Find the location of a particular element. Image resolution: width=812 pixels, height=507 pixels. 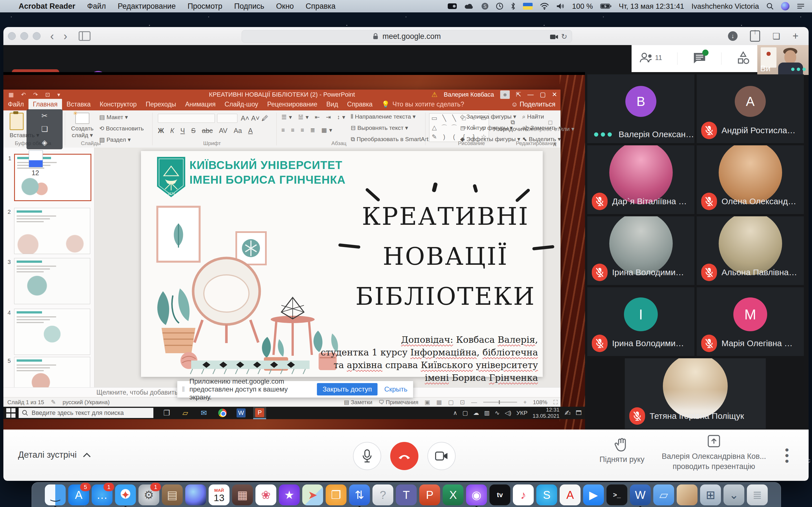

address-bar: meet.google.com ↻ is located at coordinates (407, 36).